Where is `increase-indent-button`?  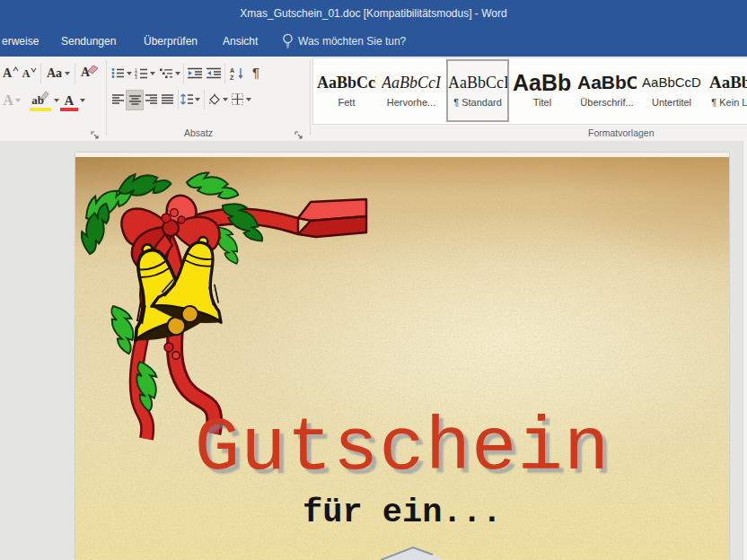
increase-indent-button is located at coordinates (214, 73).